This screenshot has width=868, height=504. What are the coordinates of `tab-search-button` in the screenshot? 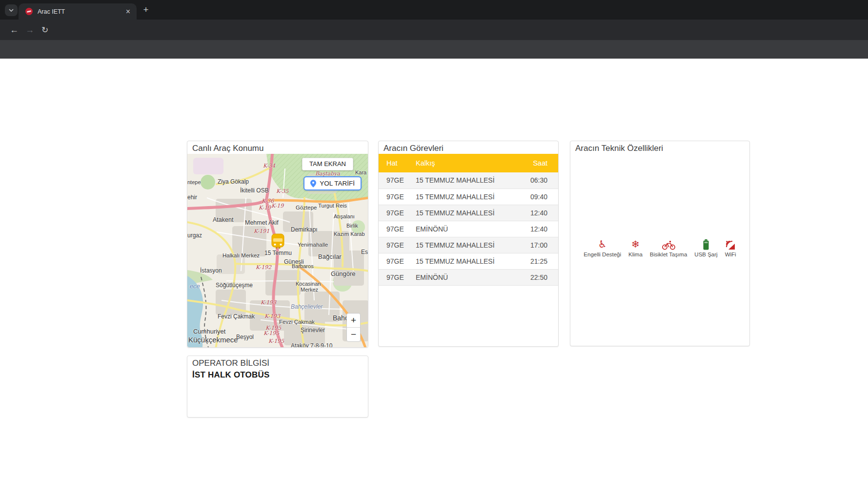 It's located at (11, 10).